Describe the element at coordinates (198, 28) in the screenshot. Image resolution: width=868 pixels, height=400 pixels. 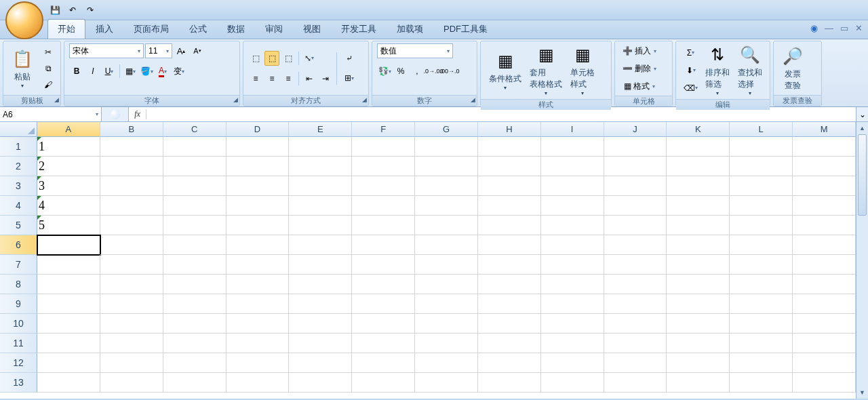
I see `tab-formulas: 公式` at that location.